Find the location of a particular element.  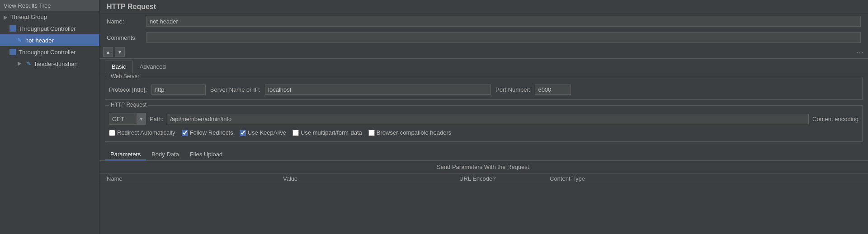

blue-square-icon is located at coordinates (13, 28).